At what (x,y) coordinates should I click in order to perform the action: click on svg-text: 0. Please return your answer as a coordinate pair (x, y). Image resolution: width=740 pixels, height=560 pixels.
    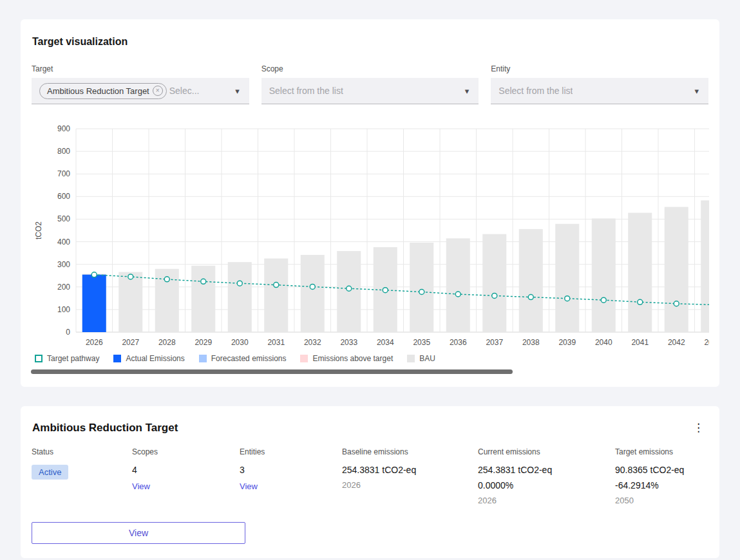
    Looking at the image, I should click on (68, 332).